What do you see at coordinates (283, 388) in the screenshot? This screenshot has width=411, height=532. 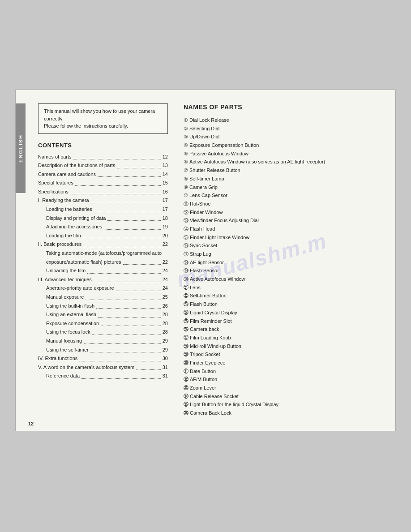 I see `list-item: ㉝Zoom Lever` at bounding box center [283, 388].